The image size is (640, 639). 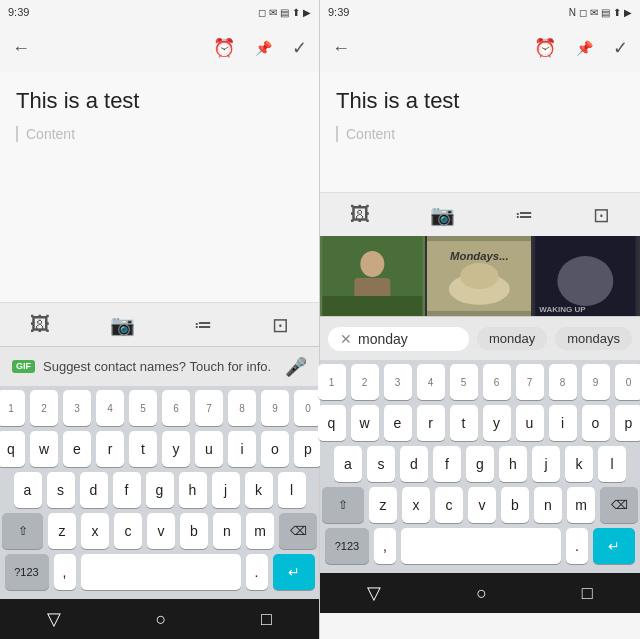 I want to click on search-close-icon: ✕, so click(x=346, y=339).